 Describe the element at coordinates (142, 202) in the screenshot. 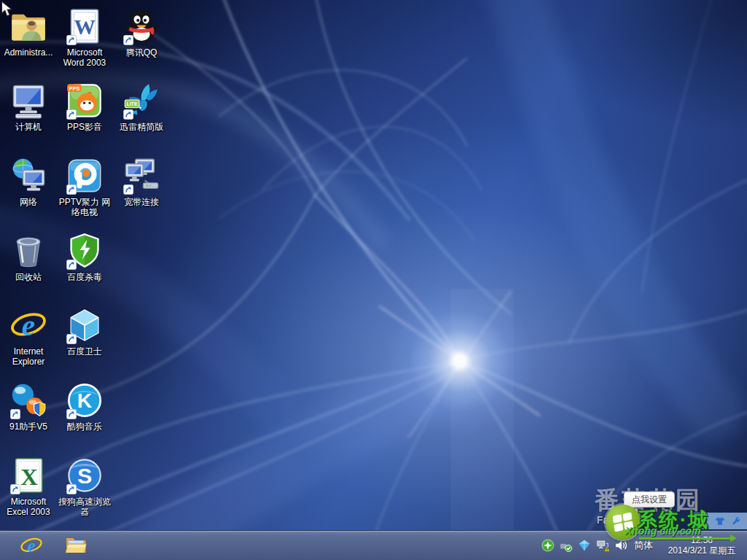

I see `desktop-icon-label: 宽带连接` at that location.